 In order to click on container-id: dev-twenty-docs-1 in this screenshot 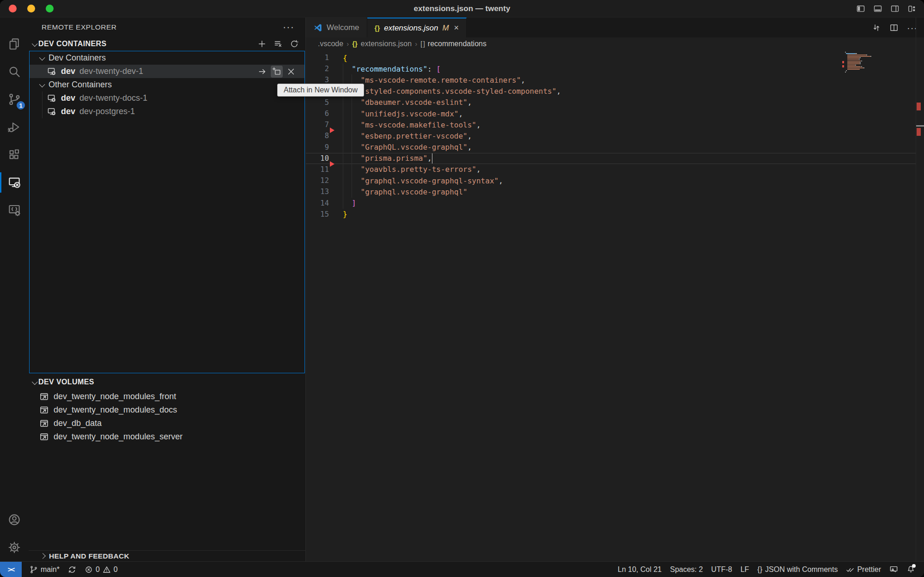, I will do `click(114, 98)`.